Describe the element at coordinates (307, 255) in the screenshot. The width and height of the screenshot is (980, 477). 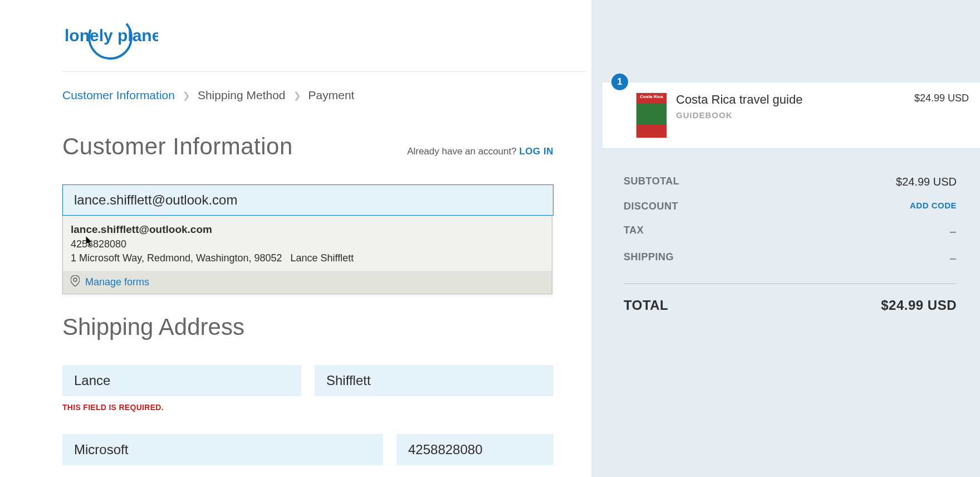
I see `autofill-dropdown: lance.shifflett@outlook.com 4258828080 1…` at that location.